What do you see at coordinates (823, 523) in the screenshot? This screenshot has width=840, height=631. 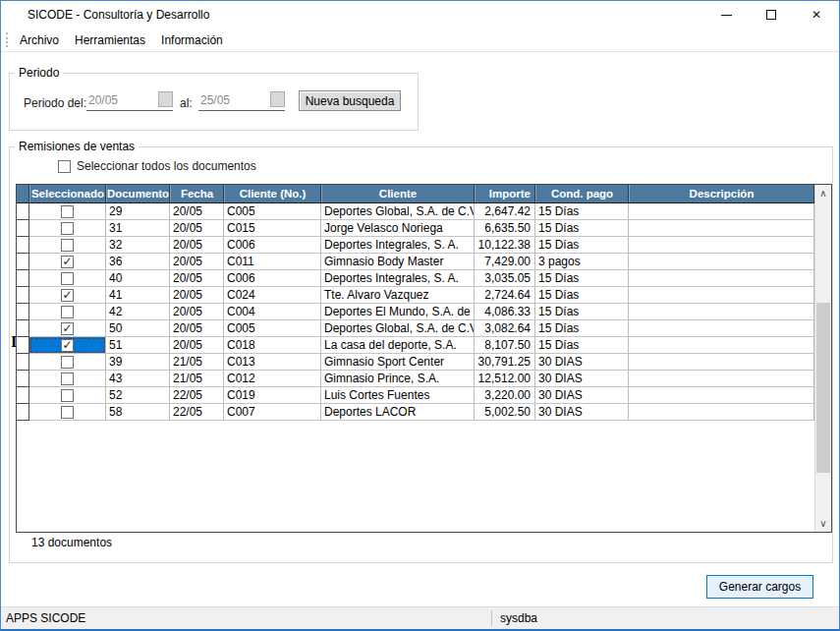 I see `scroll-down-icon` at bounding box center [823, 523].